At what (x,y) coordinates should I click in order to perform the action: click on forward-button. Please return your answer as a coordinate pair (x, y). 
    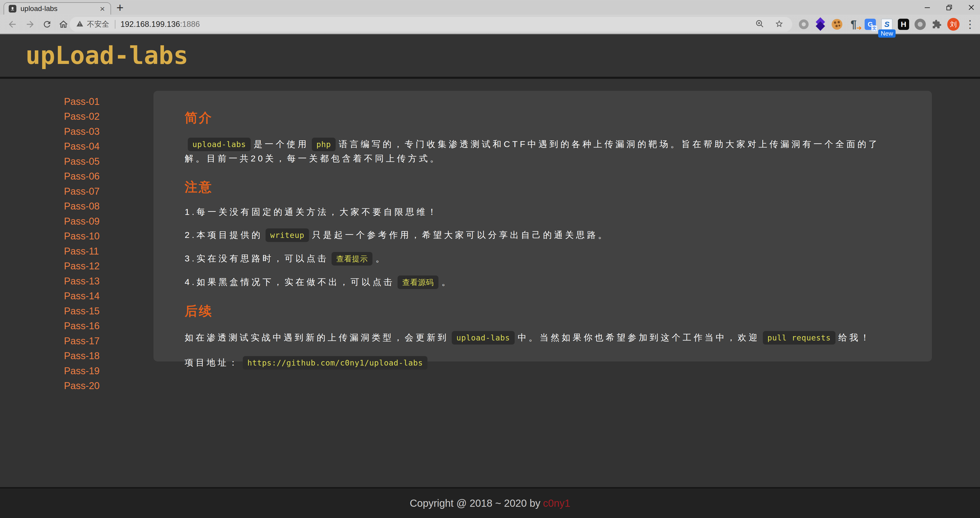
    Looking at the image, I should click on (30, 24).